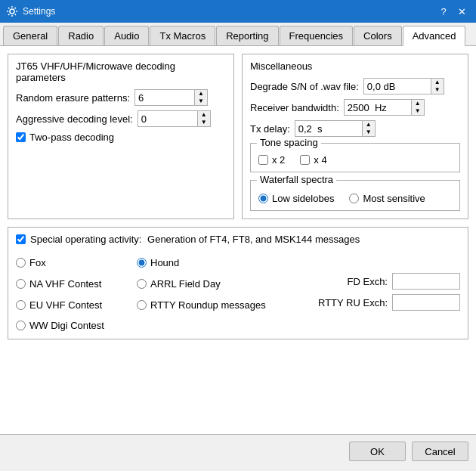 Image resolution: width=476 pixels, height=471 pixels. What do you see at coordinates (121, 138) in the screenshot?
I see `two-pass-row: Two-pass decoding` at bounding box center [121, 138].